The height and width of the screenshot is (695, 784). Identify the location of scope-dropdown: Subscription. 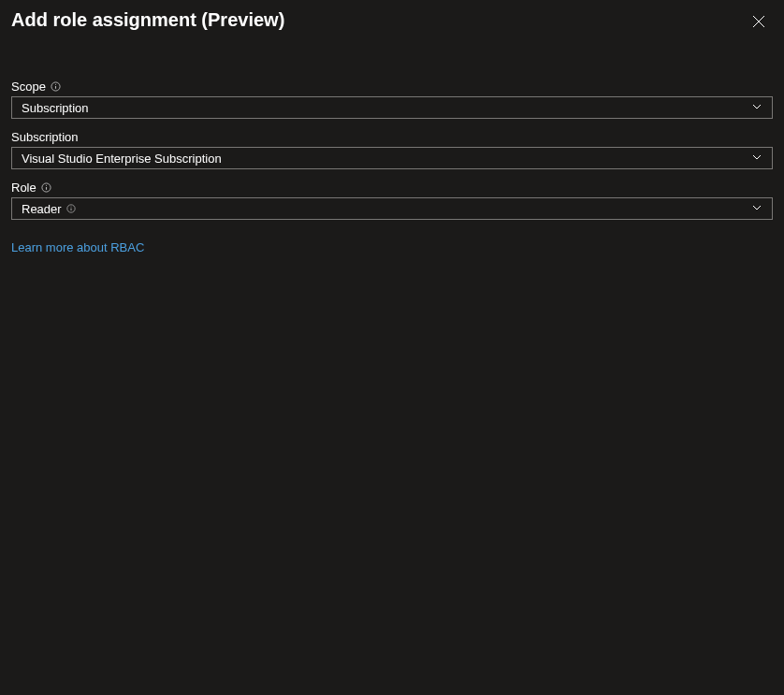
(392, 108).